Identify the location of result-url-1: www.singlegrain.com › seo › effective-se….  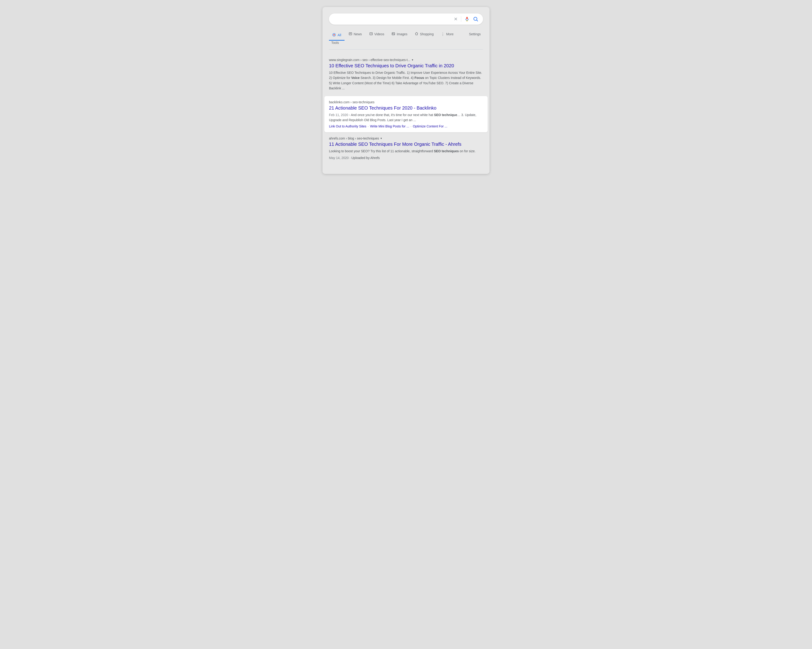
(406, 60).